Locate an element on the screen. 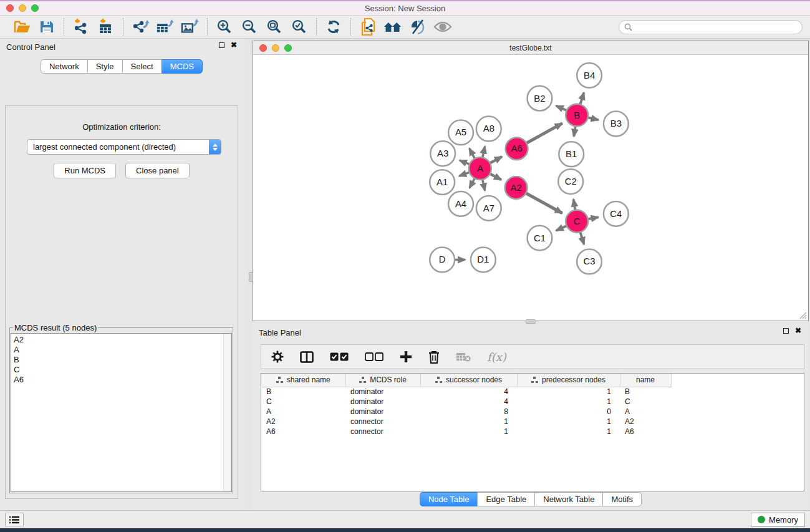 The image size is (810, 532). tab-network-table: Network Table is located at coordinates (569, 499).